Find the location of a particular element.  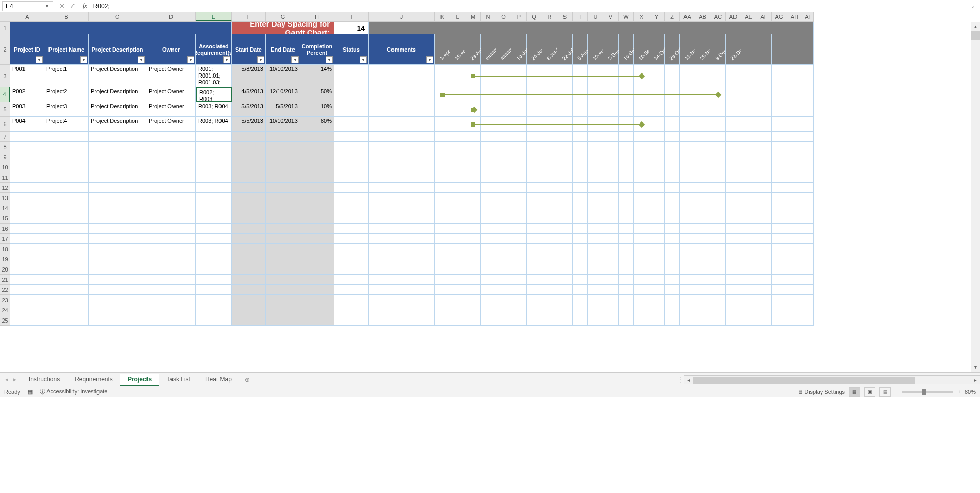

column-header-AE: AE is located at coordinates (749, 17).